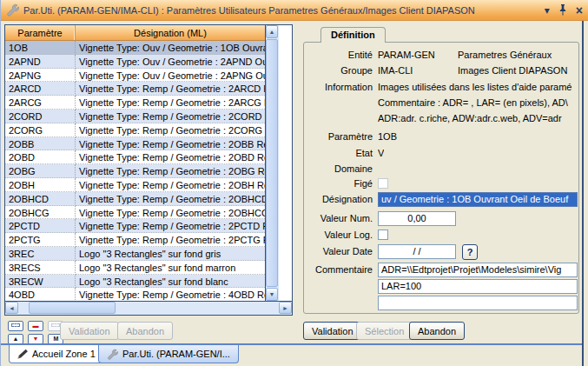 The height and width of the screenshot is (366, 588). I want to click on row-param: 2PCTG, so click(40, 240).